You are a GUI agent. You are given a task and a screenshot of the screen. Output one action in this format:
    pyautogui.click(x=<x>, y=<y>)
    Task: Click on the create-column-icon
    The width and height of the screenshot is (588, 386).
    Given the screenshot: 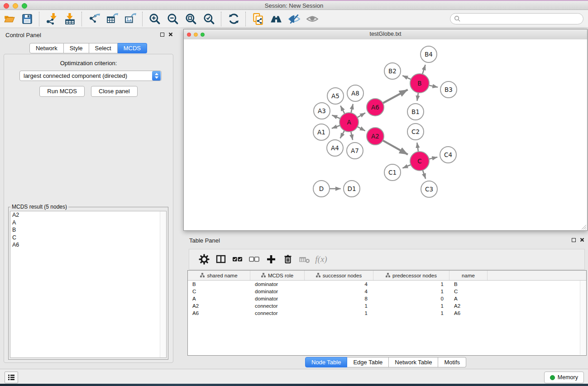 What is the action you would take?
    pyautogui.click(x=271, y=259)
    